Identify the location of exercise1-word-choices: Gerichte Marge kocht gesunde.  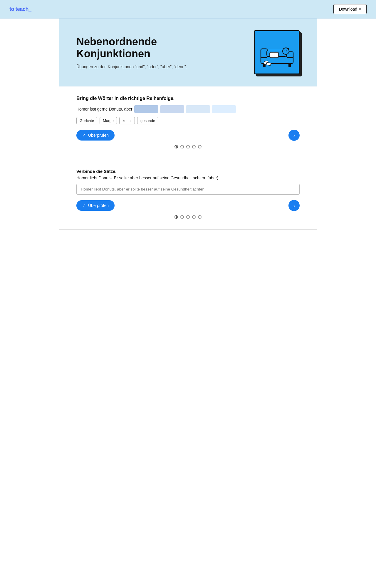
(188, 121).